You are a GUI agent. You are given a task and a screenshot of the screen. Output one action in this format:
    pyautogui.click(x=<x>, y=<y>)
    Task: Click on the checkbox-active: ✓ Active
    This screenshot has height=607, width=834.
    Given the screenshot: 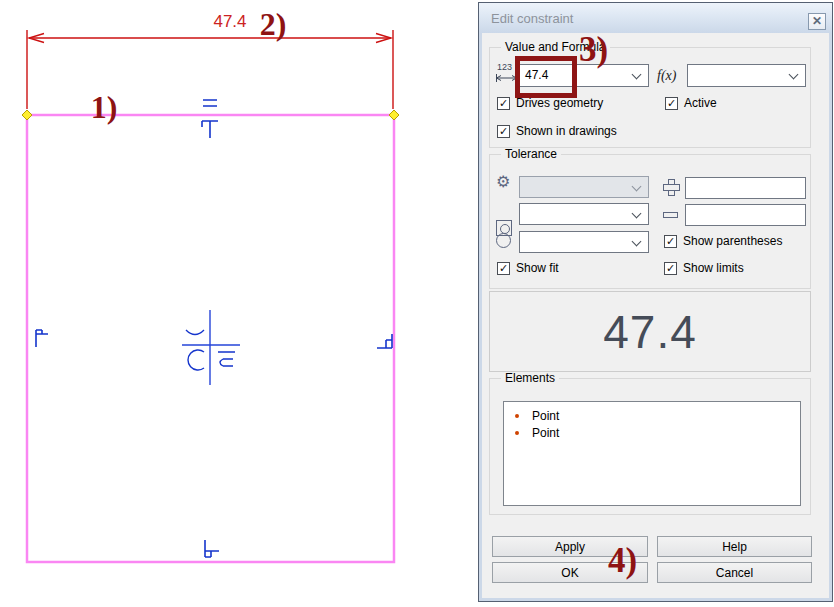 What is the action you would take?
    pyautogui.click(x=691, y=103)
    